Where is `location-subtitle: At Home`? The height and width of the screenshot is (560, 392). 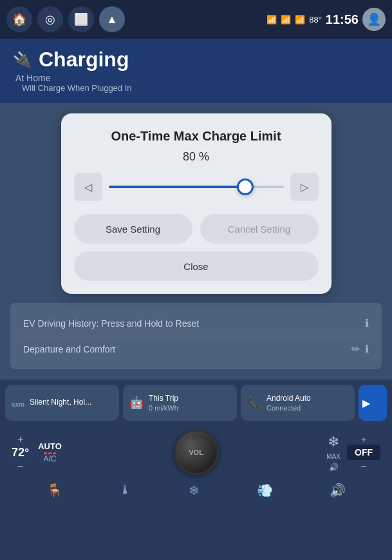 location-subtitle: At Home is located at coordinates (196, 78).